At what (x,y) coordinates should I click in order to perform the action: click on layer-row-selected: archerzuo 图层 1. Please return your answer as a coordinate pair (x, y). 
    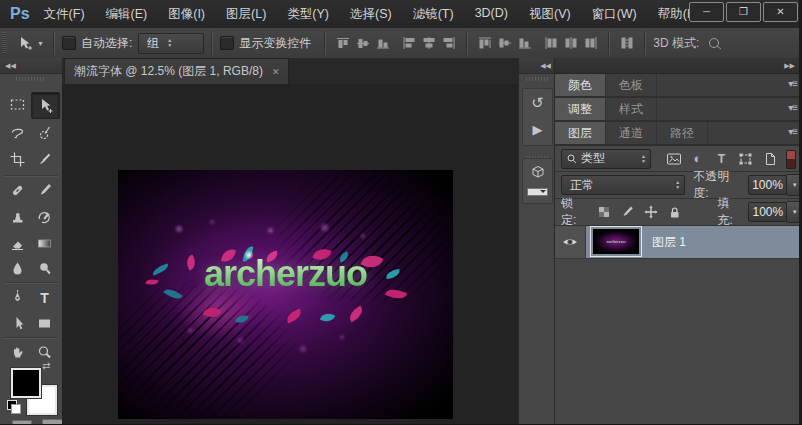
    Looking at the image, I should click on (678, 242).